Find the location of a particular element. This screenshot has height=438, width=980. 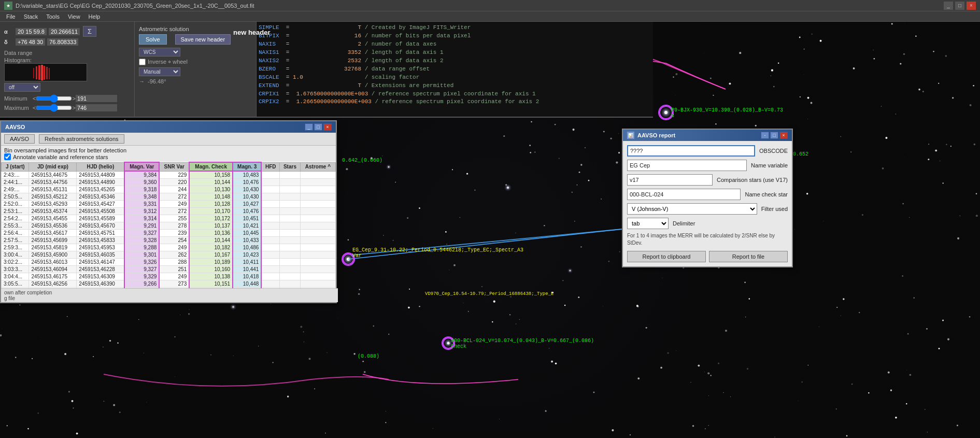

comparison-input is located at coordinates (670, 180).